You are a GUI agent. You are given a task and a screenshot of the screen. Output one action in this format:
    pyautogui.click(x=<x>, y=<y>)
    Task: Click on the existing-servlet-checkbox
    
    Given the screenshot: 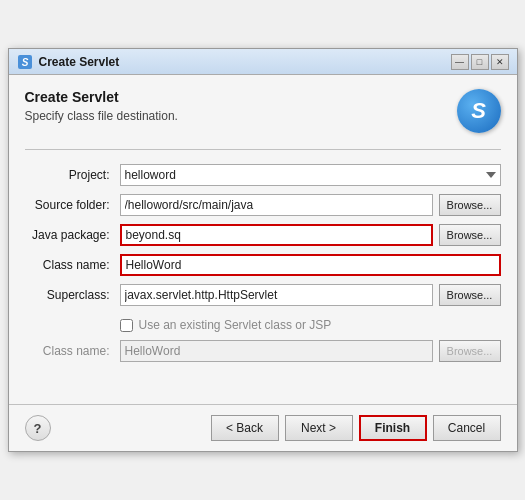 What is the action you would take?
    pyautogui.click(x=126, y=326)
    